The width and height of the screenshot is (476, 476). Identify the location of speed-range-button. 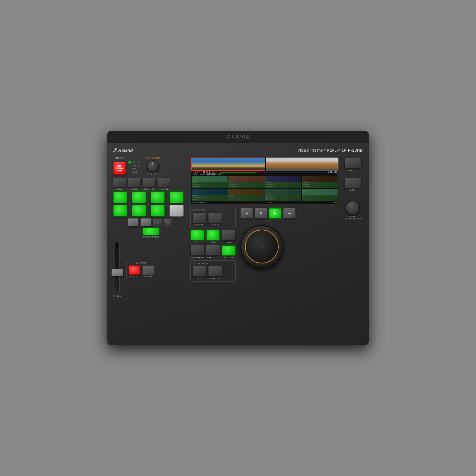
(151, 231).